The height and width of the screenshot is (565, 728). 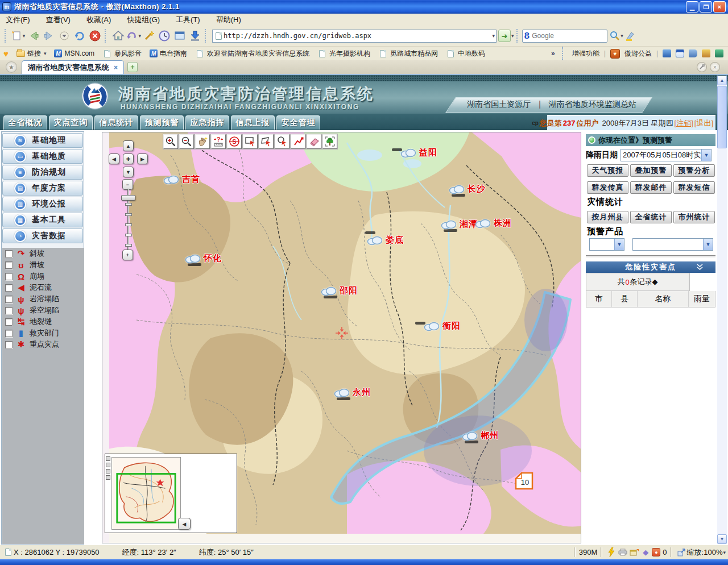 What do you see at coordinates (651, 267) in the screenshot?
I see `danger-points-header: 危险性灾害点` at bounding box center [651, 267].